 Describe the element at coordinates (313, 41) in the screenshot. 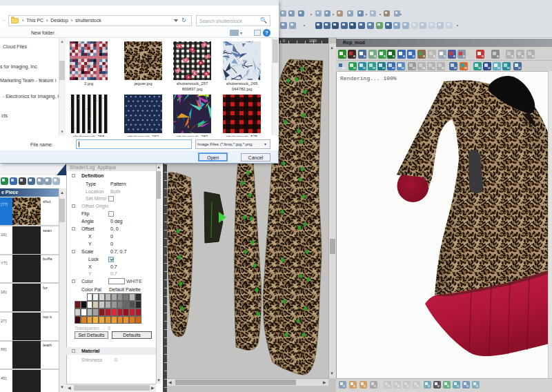

I see `svg-text: 1000` at that location.